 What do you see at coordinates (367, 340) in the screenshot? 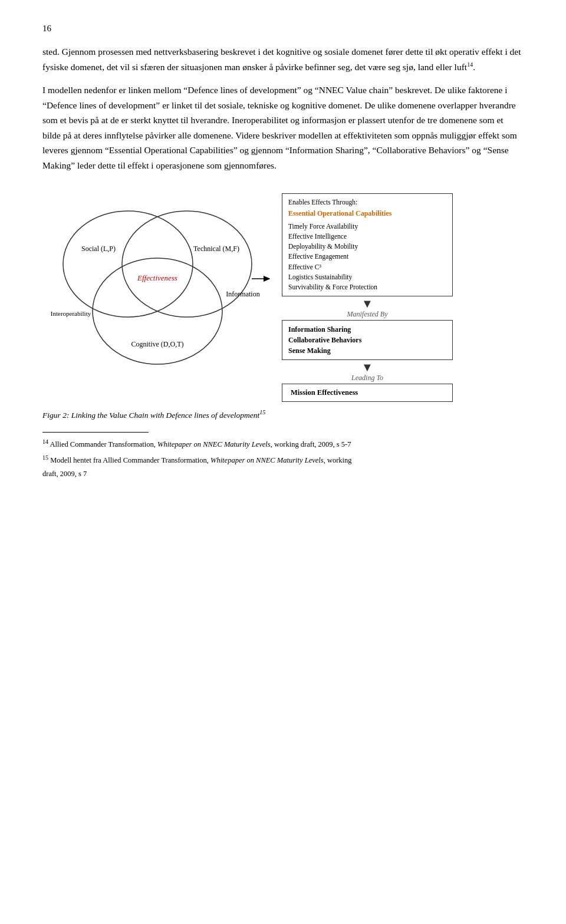
I see `collaborative-line: Collaborative Behaviors` at bounding box center [367, 340].